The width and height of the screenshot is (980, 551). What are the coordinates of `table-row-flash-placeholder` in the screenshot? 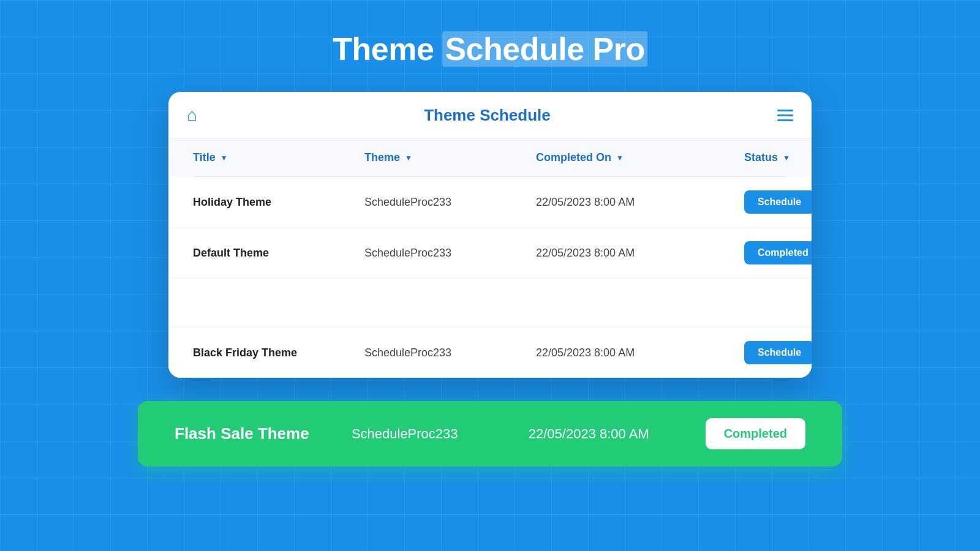 It's located at (490, 303).